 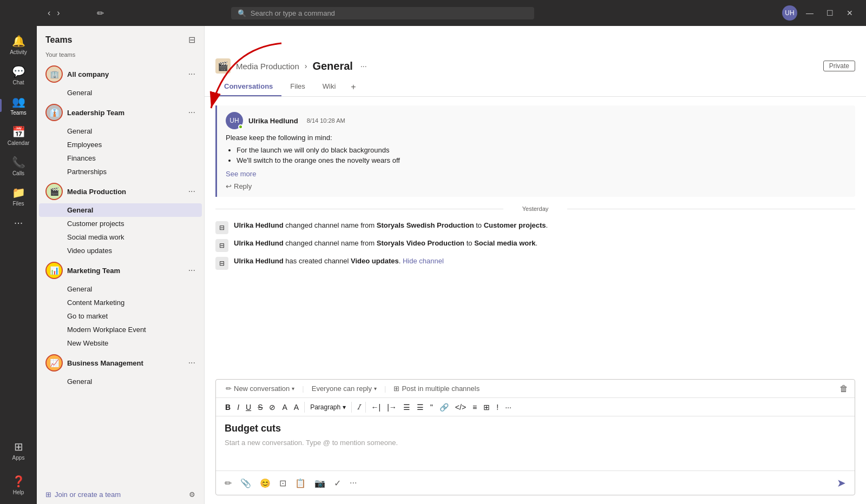 What do you see at coordinates (228, 407) in the screenshot?
I see `format-bold: B` at bounding box center [228, 407].